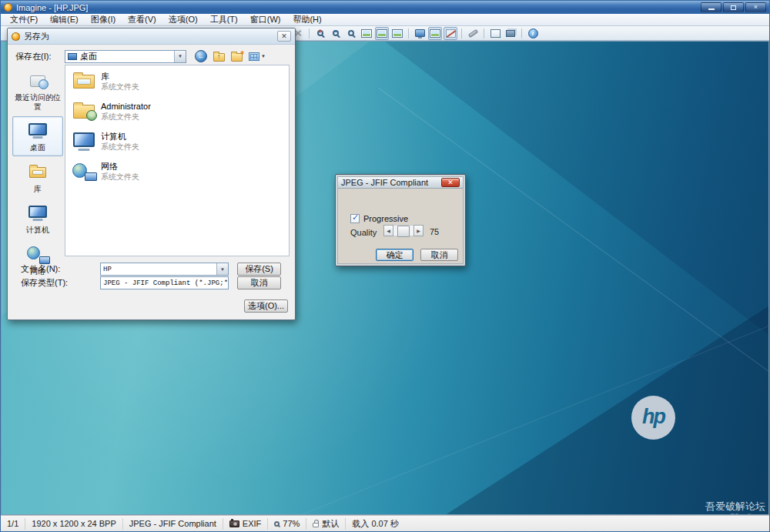  I want to click on about-icon, so click(533, 34).